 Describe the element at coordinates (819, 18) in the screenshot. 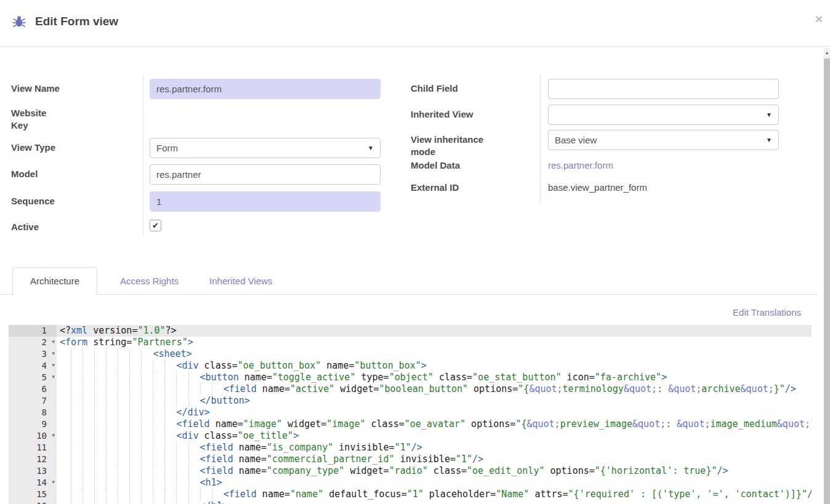

I see `close-icon: ×` at that location.